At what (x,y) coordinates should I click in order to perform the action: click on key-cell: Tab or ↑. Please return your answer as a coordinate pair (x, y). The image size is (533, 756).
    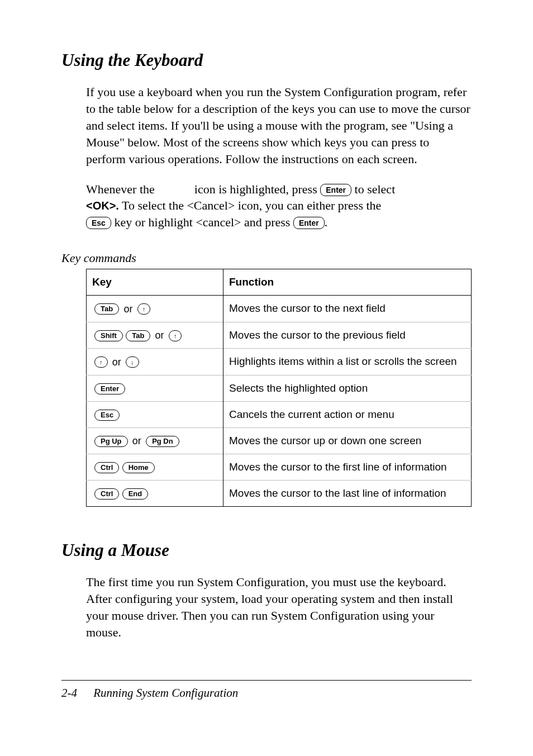
    Looking at the image, I should click on (155, 308).